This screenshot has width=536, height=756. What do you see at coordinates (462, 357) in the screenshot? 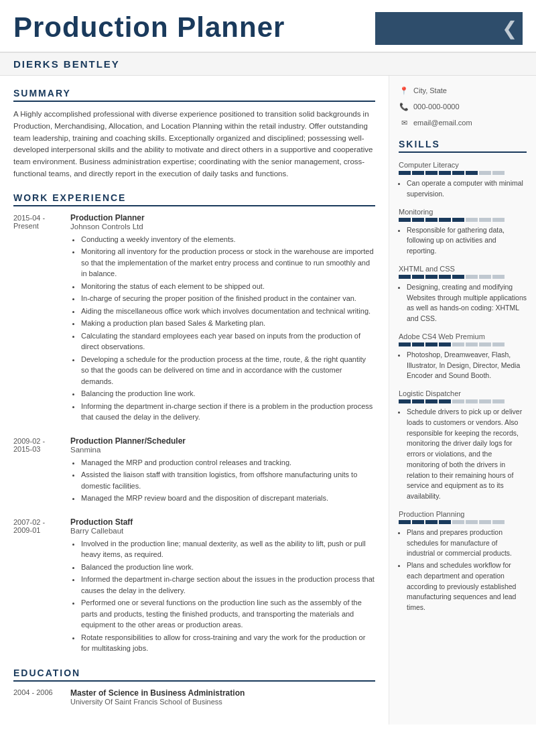
I see `skill-item-3: Adobe CS4 Web PremiumPhotoshop, Dreamwea…` at bounding box center [462, 357].